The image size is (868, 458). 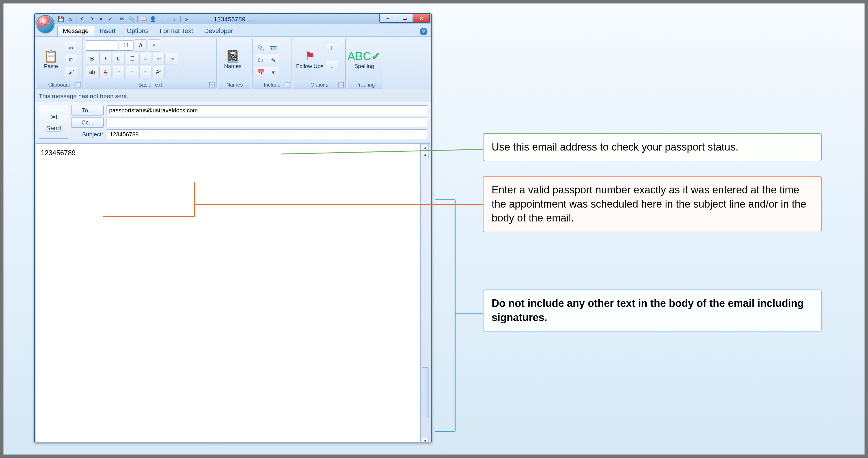 What do you see at coordinates (131, 19) in the screenshot?
I see `attach-icon: 📎` at bounding box center [131, 19].